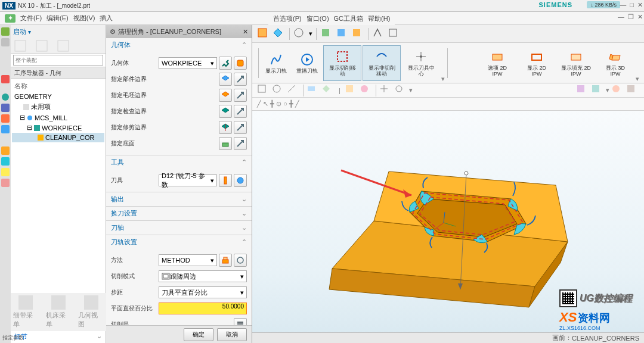 The width and height of the screenshot is (644, 343). I want to click on section-tool-change: 换刀设置⌄, so click(179, 213).